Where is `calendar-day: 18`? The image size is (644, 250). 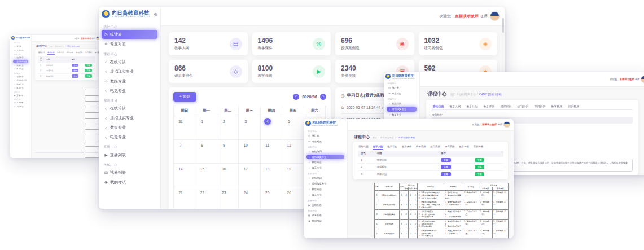
calendar-day: 18 is located at coordinates (271, 175).